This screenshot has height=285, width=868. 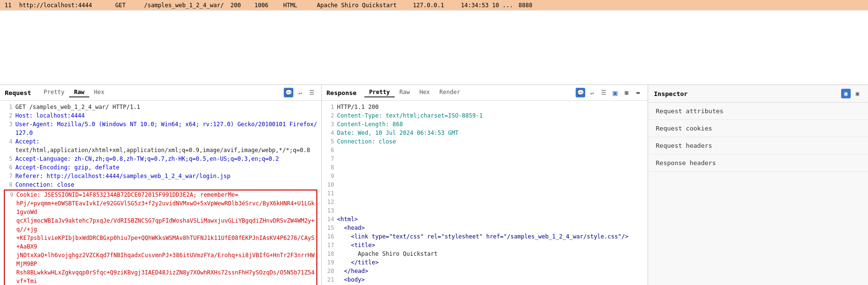 What do you see at coordinates (330, 262) in the screenshot?
I see `line-number: 19` at bounding box center [330, 262].